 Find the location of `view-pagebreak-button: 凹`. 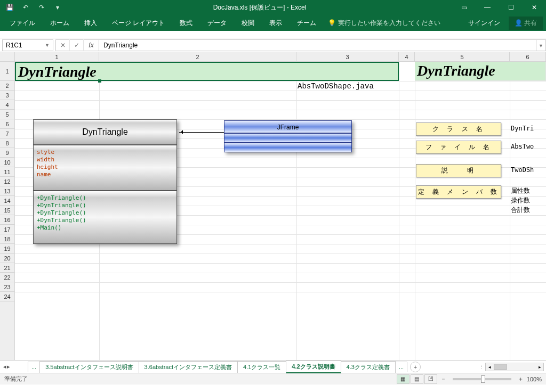

view-pagebreak-button: 凹 is located at coordinates (431, 379).